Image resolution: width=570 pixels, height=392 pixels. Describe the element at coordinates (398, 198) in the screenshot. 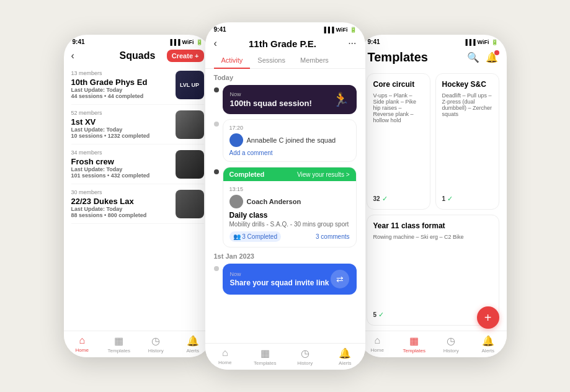

I see `template-badge-1: 32 ✓` at that location.